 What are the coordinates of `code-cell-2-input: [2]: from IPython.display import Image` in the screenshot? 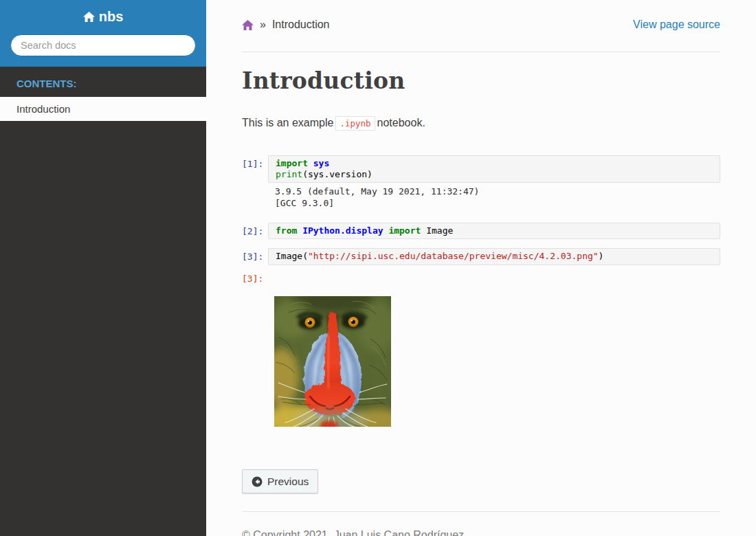 It's located at (481, 231).